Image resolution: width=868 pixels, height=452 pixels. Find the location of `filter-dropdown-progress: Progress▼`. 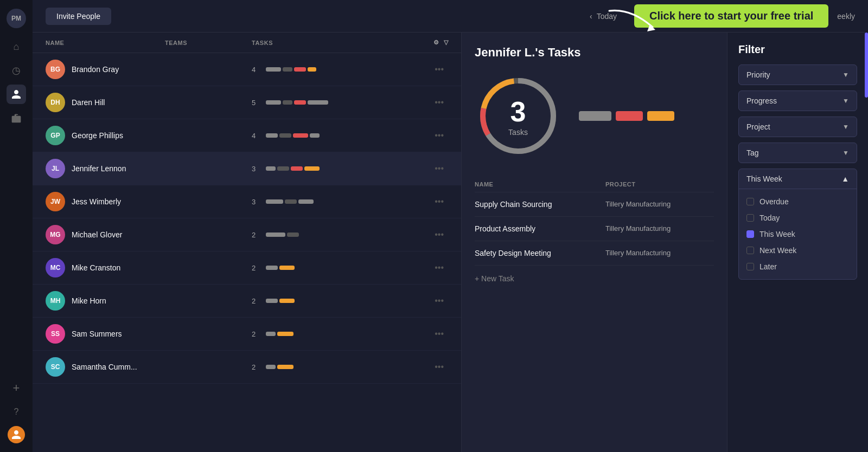

filter-dropdown-progress: Progress▼ is located at coordinates (797, 101).